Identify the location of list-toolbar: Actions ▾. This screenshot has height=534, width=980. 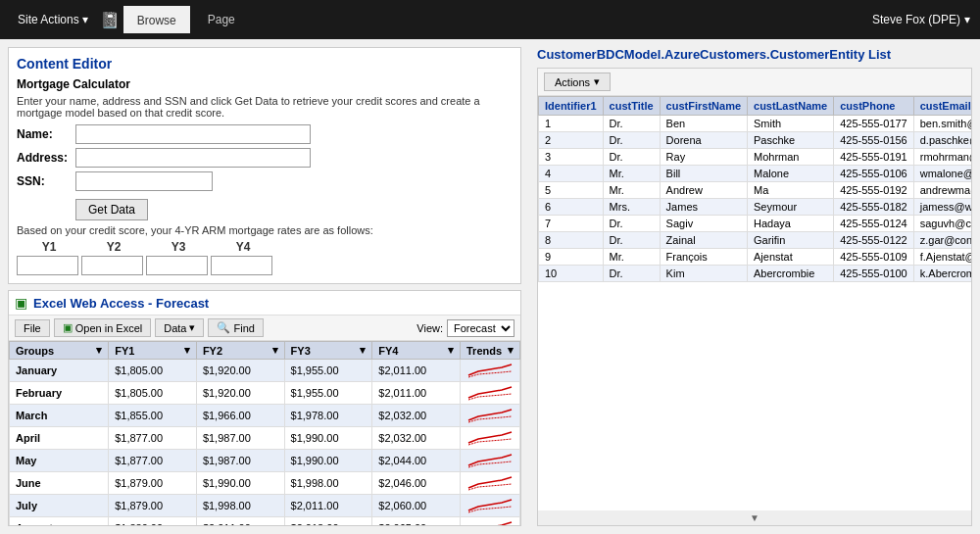
(755, 82).